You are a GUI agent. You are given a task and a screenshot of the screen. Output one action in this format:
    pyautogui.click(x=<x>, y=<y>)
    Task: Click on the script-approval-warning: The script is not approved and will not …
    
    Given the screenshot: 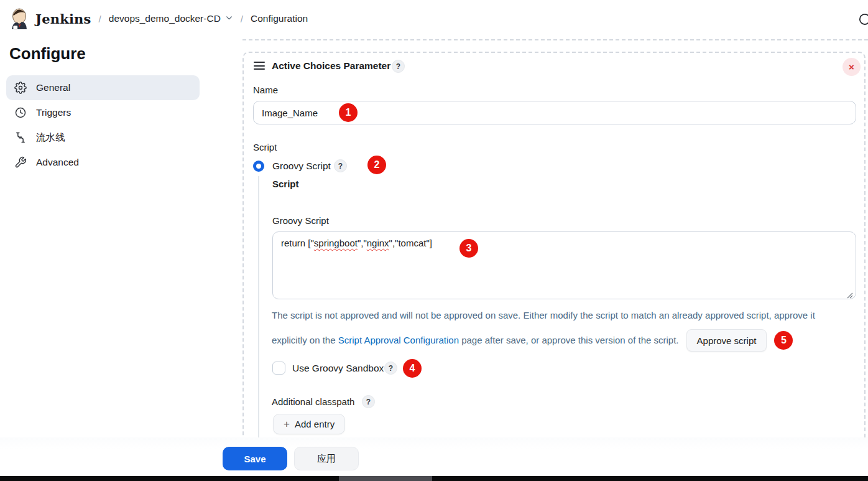 What is the action you would take?
    pyautogui.click(x=567, y=329)
    